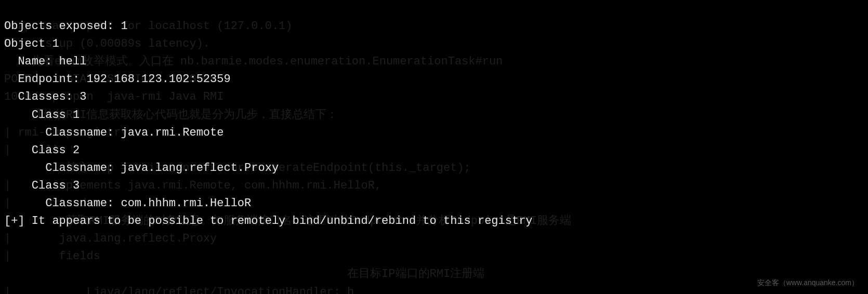  Describe the element at coordinates (66, 26) in the screenshot. I see `objects-exposed-line: Objects exposed: 1` at that location.